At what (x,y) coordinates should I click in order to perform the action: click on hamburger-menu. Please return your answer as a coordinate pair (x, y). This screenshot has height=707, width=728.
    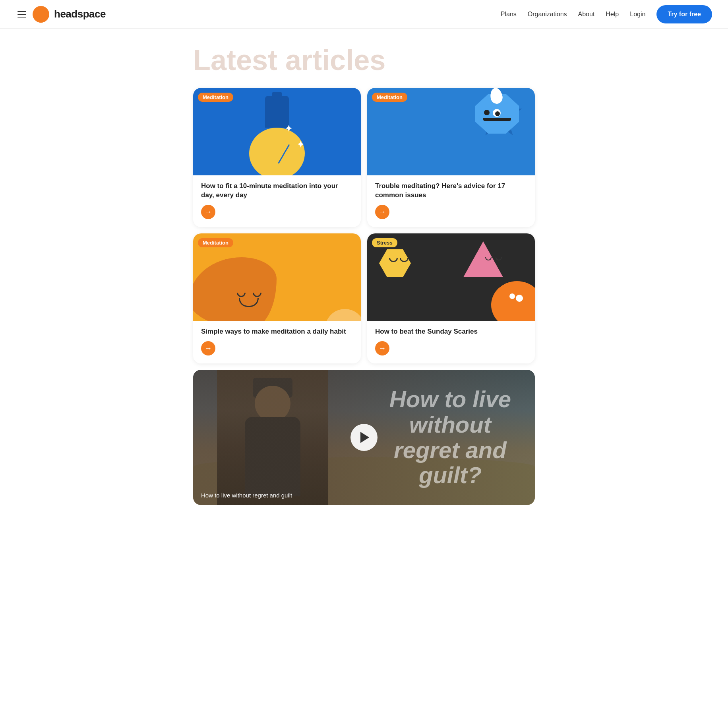
    Looking at the image, I should click on (22, 14).